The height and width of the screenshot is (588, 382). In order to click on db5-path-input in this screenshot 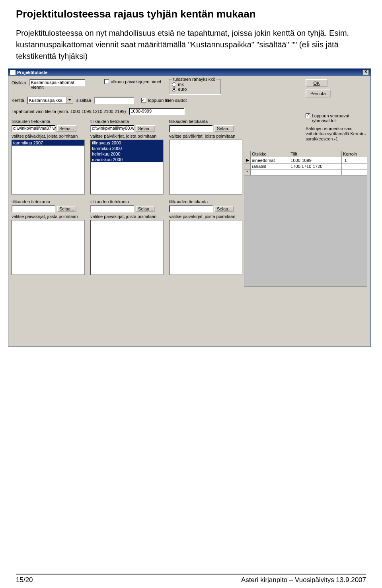, I will do `click(112, 209)`.